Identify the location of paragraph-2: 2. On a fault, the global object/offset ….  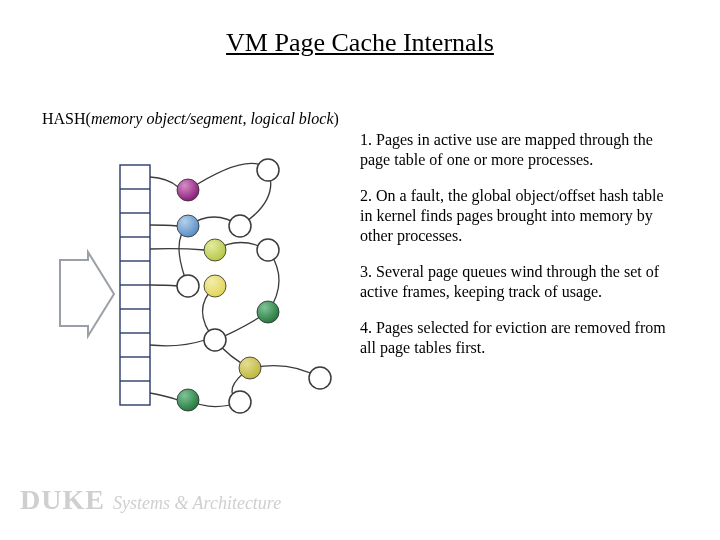
(515, 216).